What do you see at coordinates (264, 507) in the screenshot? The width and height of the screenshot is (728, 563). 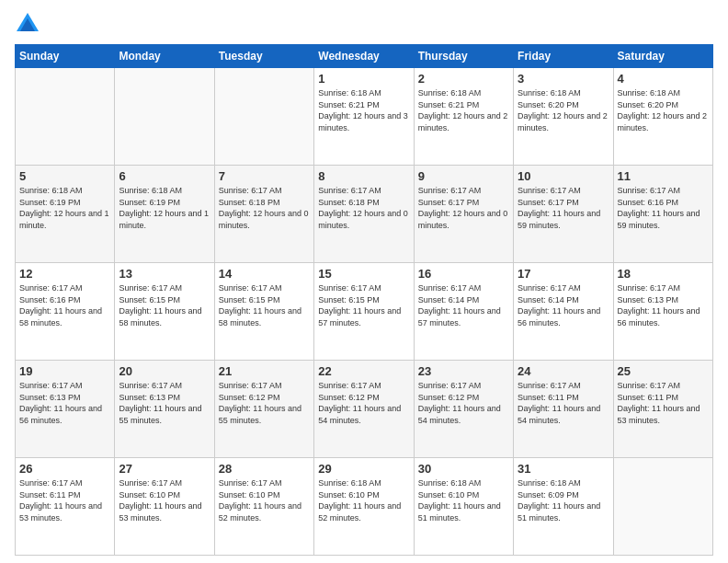 I see `calendar-cell: 28Sunrise: 6:17 AM Sunset: 6:10 PM Dayli…` at bounding box center [264, 507].